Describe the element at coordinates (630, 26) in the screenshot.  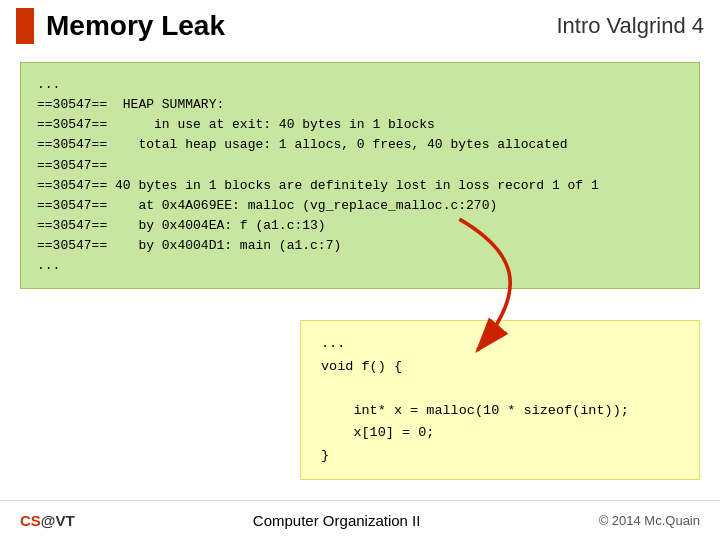
I see `slide-label: Intro Valgrind 4` at that location.